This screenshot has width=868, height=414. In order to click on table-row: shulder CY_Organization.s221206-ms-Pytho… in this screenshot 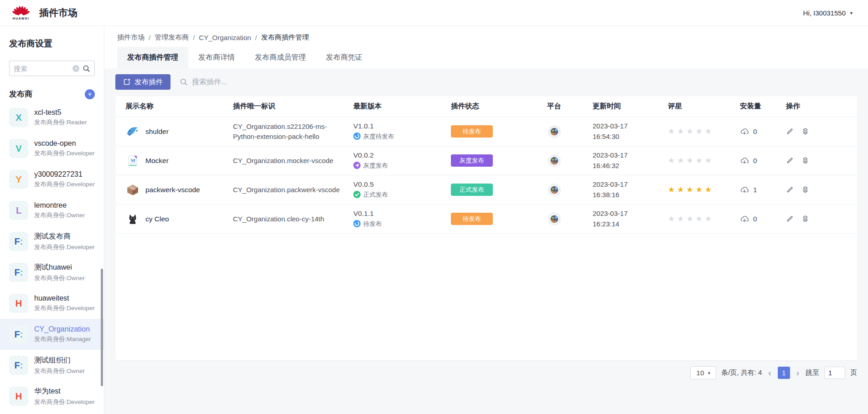, I will do `click(486, 132)`.